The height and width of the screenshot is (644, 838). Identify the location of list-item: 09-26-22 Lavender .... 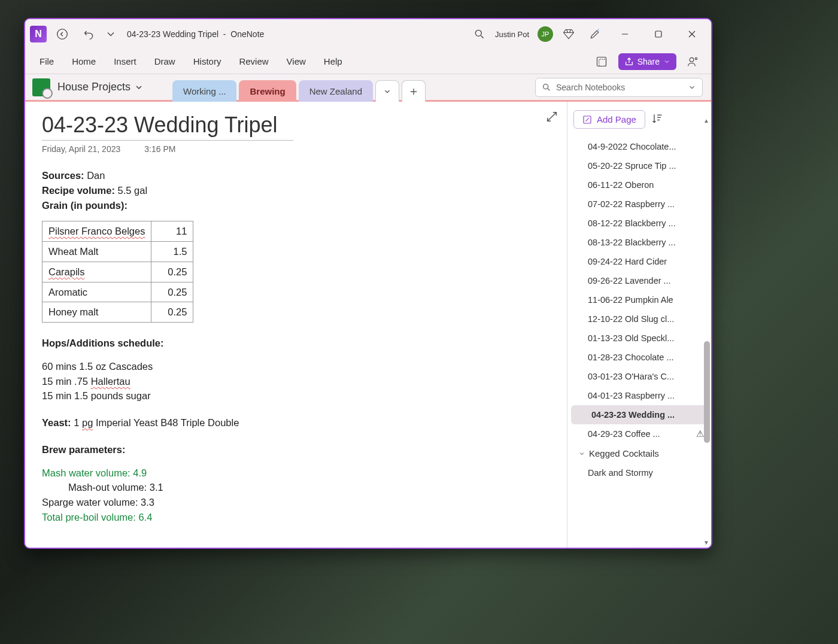
(639, 281).